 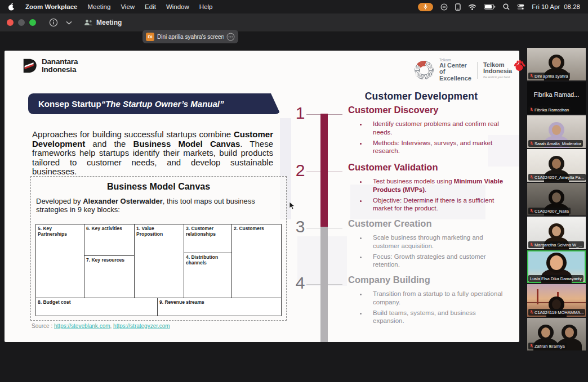 I want to click on close-window-button, so click(x=10, y=23).